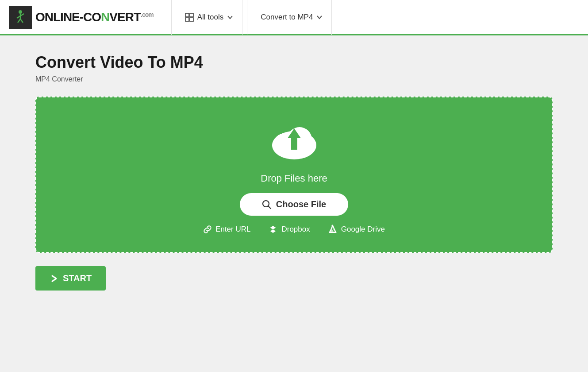 The height and width of the screenshot is (372, 588). What do you see at coordinates (287, 17) in the screenshot?
I see `convert-to-mp4-label: Convert to MP4` at bounding box center [287, 17].